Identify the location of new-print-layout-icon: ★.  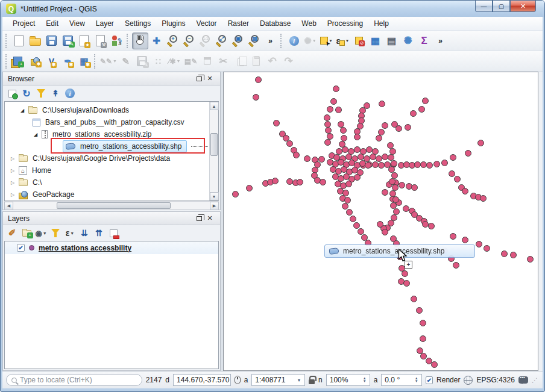
(84, 41).